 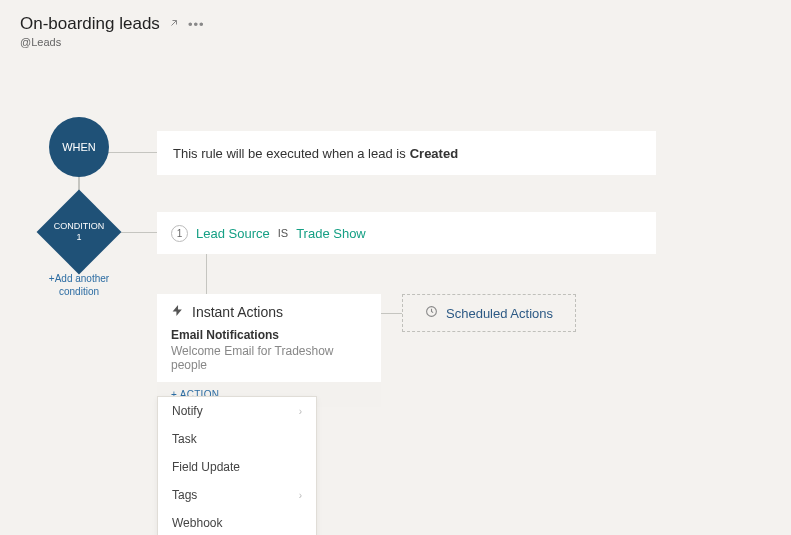 I want to click on add-condition-link: +Add another condition, so click(x=79, y=285).